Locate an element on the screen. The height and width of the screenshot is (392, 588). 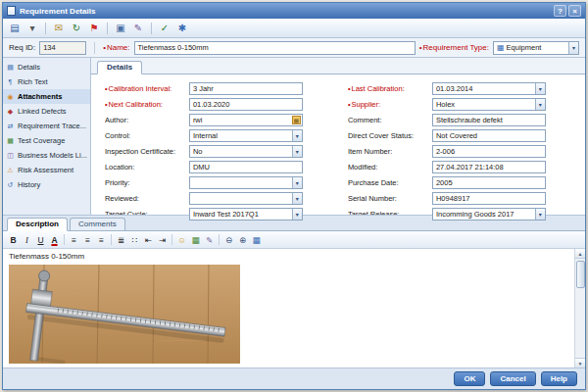
name-value: Tiefenmass 0-150mm is located at coordinates (173, 47).